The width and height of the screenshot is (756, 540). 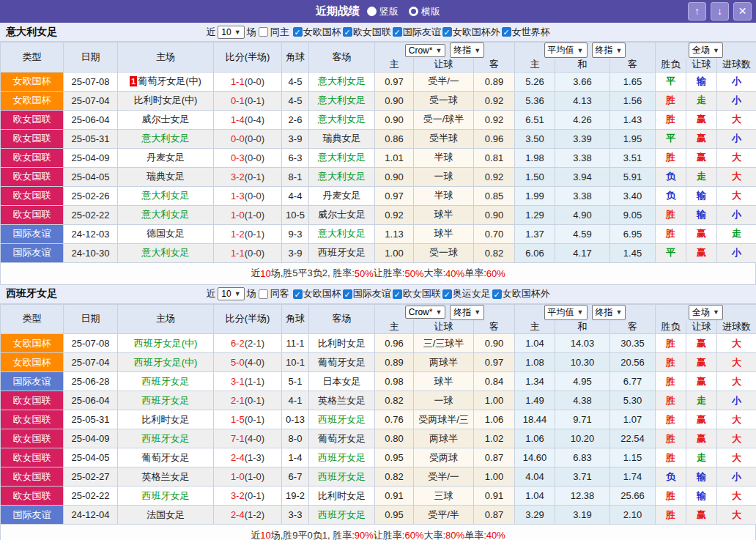 What do you see at coordinates (296, 100) in the screenshot?
I see `corner-cell: 4-5` at bounding box center [296, 100].